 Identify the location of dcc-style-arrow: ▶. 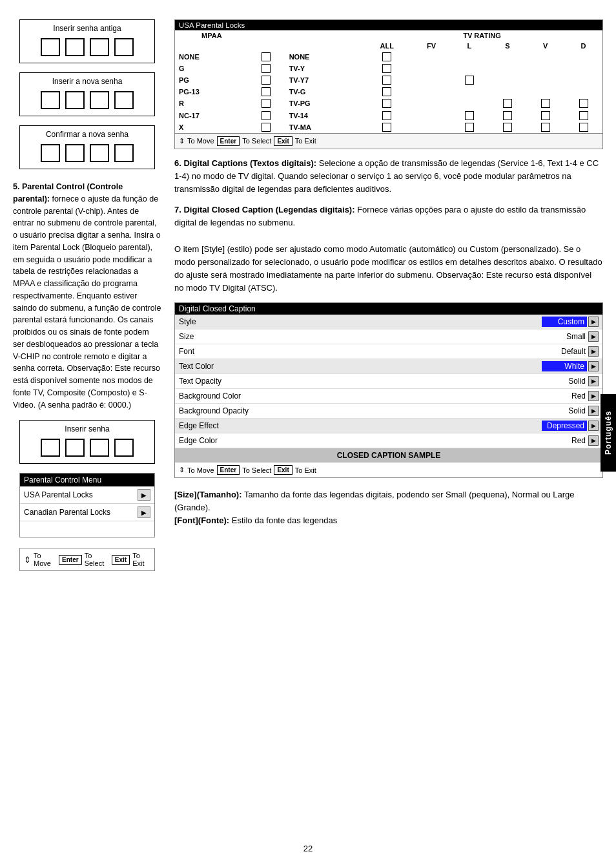
(593, 322).